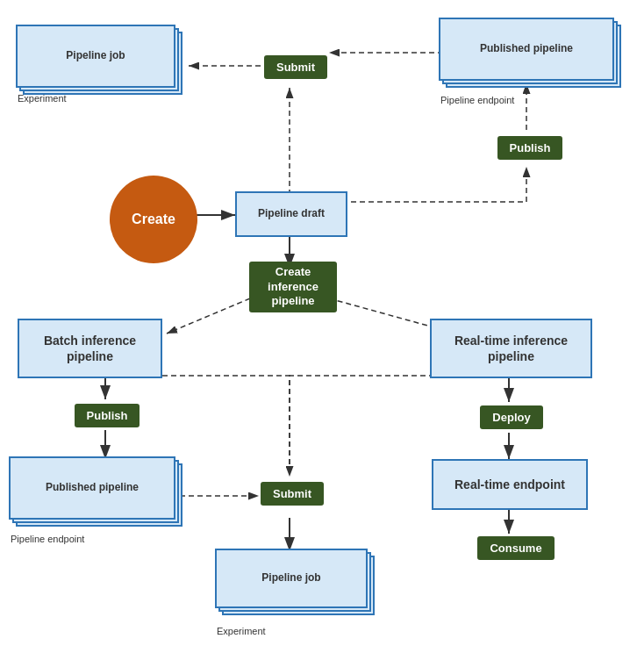 The width and height of the screenshot is (644, 653). Describe the element at coordinates (291, 578) in the screenshot. I see `pipeline-job-bottom-box: Pipeline job` at that location.